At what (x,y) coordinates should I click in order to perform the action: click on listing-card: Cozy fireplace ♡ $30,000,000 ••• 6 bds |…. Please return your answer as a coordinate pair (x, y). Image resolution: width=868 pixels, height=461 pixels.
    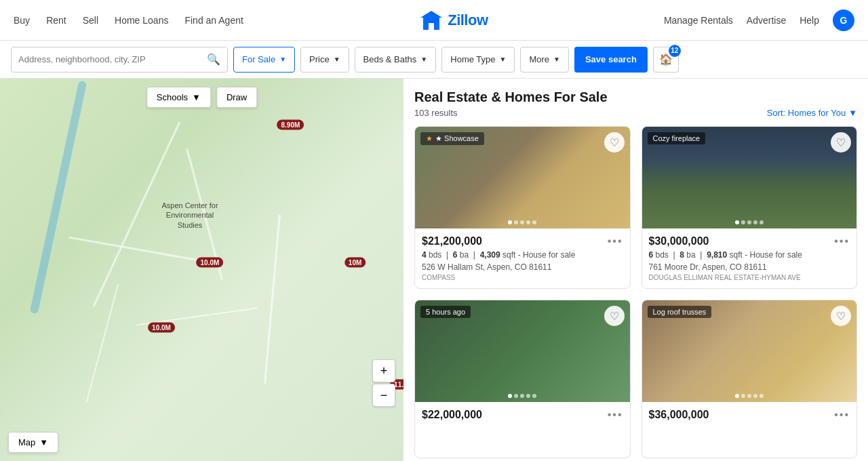
    Looking at the image, I should click on (750, 207).